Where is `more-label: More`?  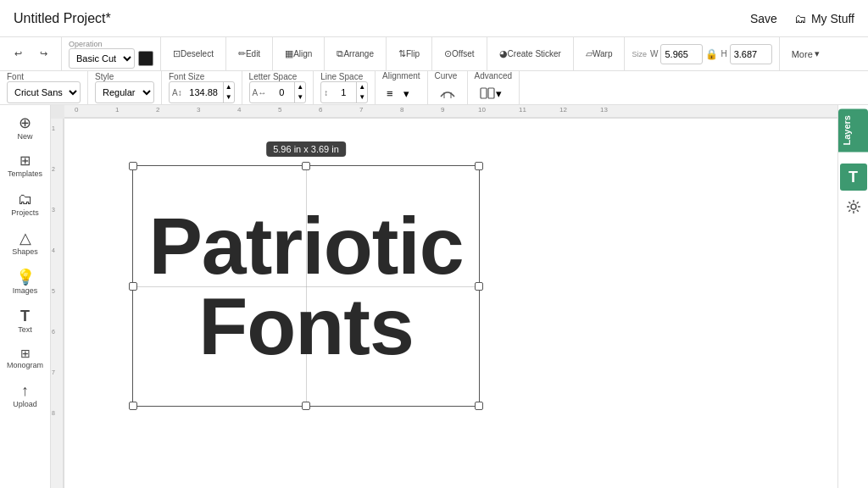
more-label: More is located at coordinates (802, 54).